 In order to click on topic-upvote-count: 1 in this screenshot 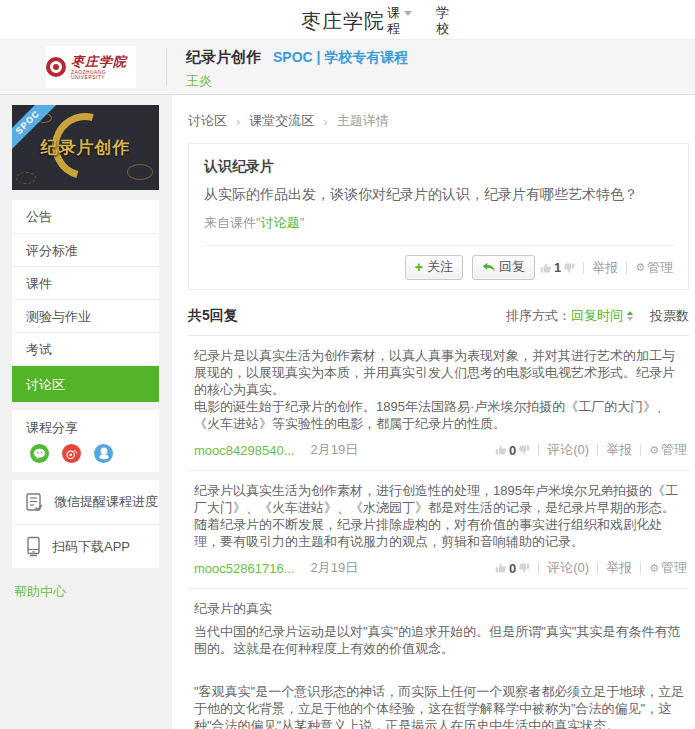, I will do `click(558, 268)`.